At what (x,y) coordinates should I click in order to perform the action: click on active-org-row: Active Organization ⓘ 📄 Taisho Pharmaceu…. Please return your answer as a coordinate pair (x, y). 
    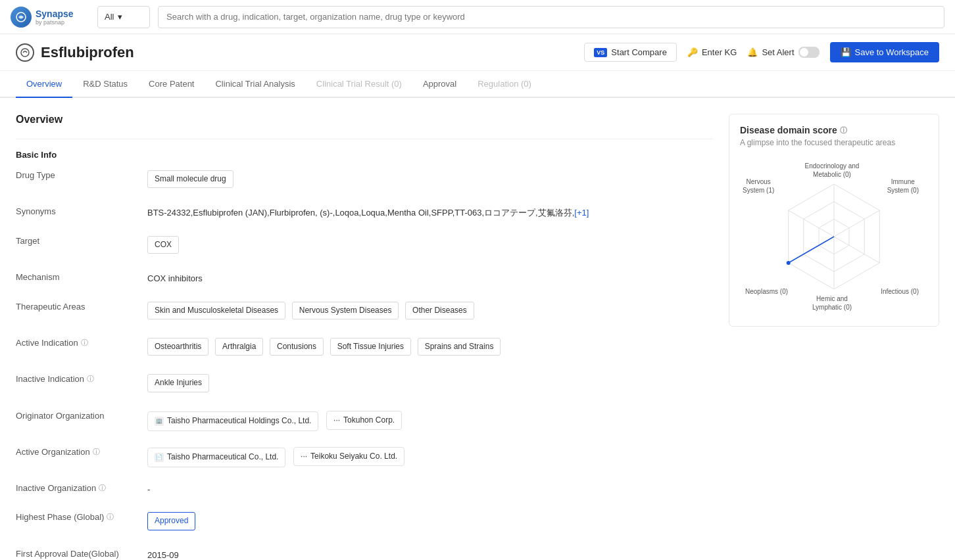
    Looking at the image, I should click on (364, 457).